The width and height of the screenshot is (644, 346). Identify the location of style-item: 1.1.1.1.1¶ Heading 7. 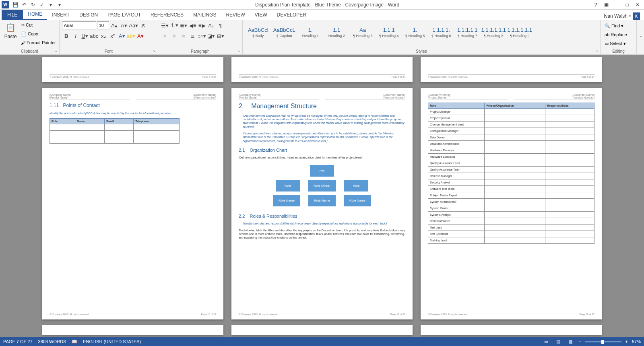
(468, 32).